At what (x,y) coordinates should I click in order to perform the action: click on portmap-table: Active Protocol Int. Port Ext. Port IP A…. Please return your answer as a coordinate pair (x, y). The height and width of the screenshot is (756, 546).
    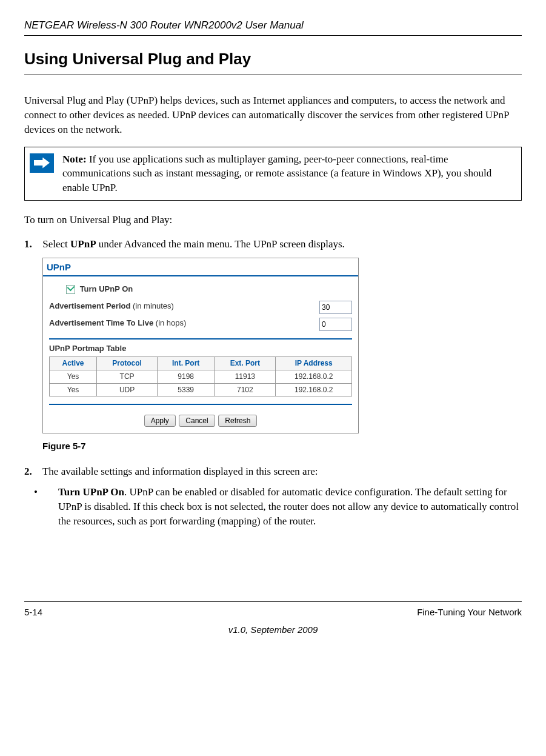
    Looking at the image, I should click on (201, 376).